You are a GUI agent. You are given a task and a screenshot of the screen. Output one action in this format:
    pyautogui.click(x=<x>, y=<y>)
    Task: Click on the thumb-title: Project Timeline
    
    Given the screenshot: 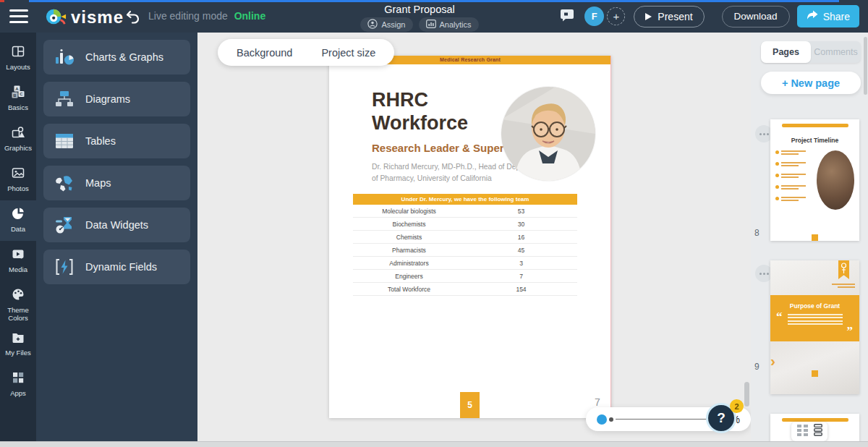 What is the action you would take?
    pyautogui.click(x=814, y=140)
    